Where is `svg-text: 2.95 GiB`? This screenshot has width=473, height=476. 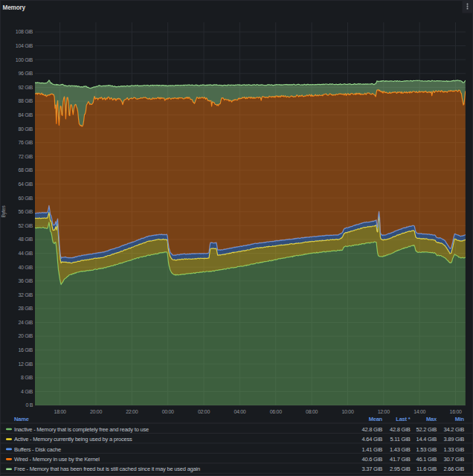 svg-text: 2.95 GiB is located at coordinates (400, 469).